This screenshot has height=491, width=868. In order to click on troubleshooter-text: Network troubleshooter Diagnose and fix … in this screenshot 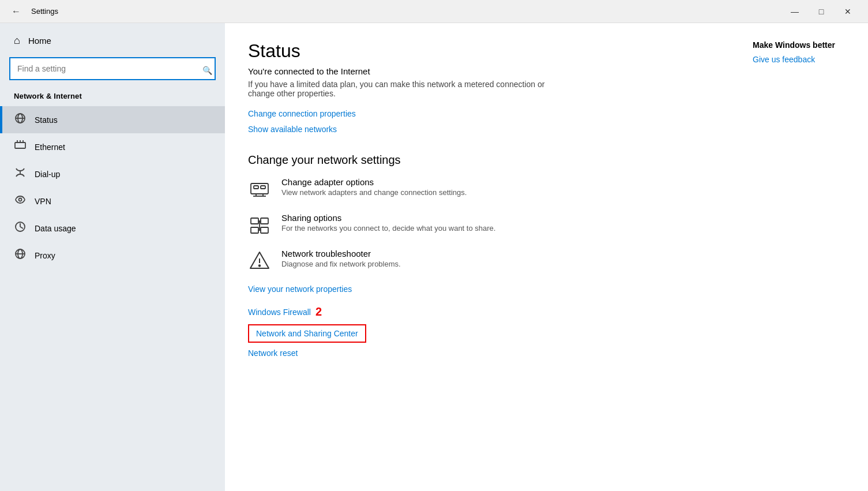, I will do `click(341, 258)`.